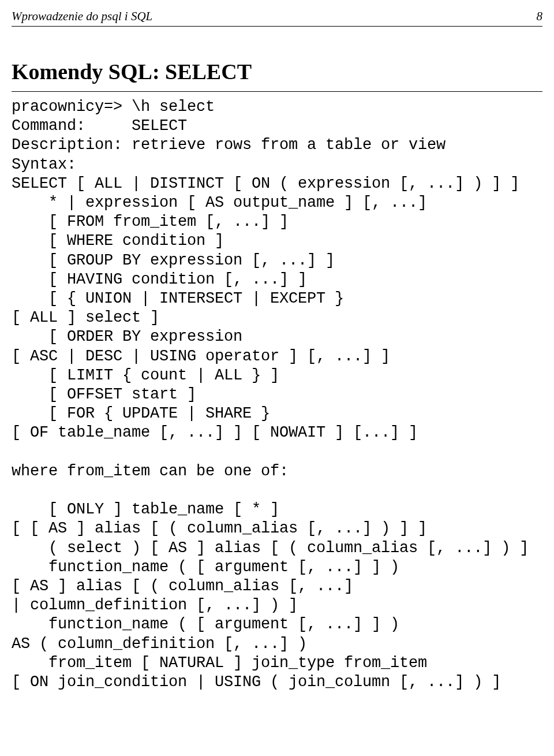  Describe the element at coordinates (265, 184) in the screenshot. I see `code-line: SELECT [ ALL | DISTINCT [ ON ( expressio…` at that location.